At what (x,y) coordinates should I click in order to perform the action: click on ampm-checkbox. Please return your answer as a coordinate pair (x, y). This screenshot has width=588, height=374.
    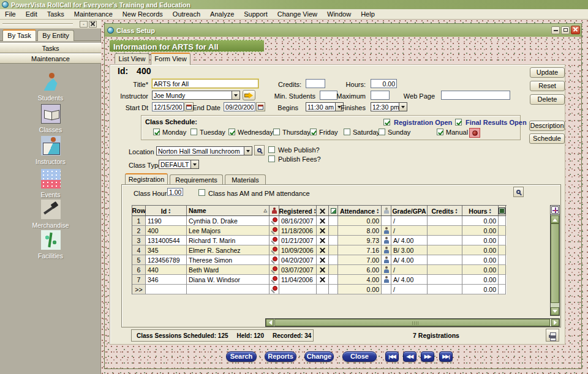
    Looking at the image, I should click on (202, 192).